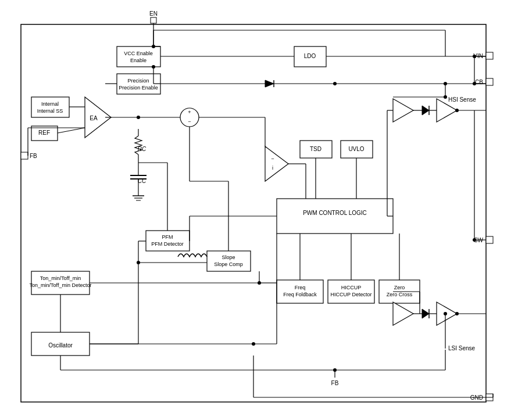  Describe the element at coordinates (309, 56) in the screenshot. I see `ldo-label: LDO` at that location.